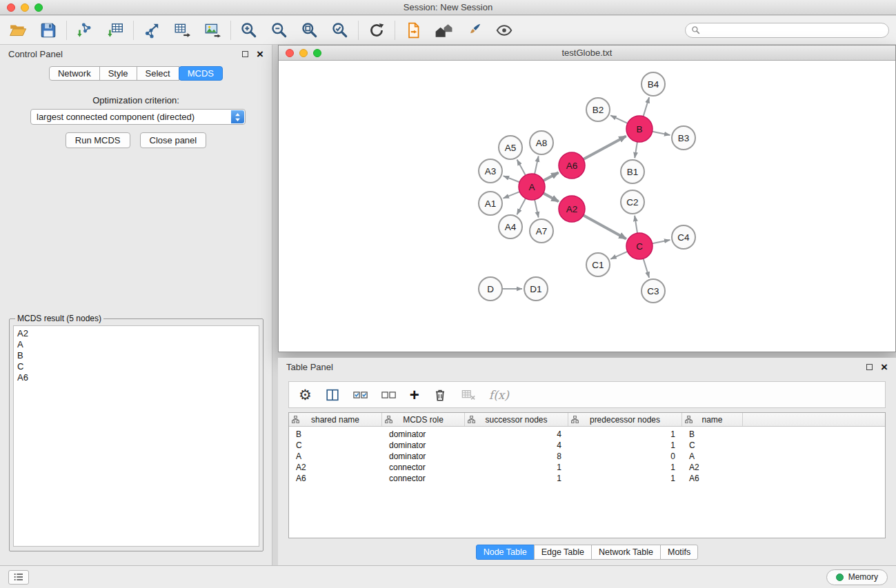  What do you see at coordinates (521, 168) in the screenshot?
I see `edge-A-A5` at bounding box center [521, 168].